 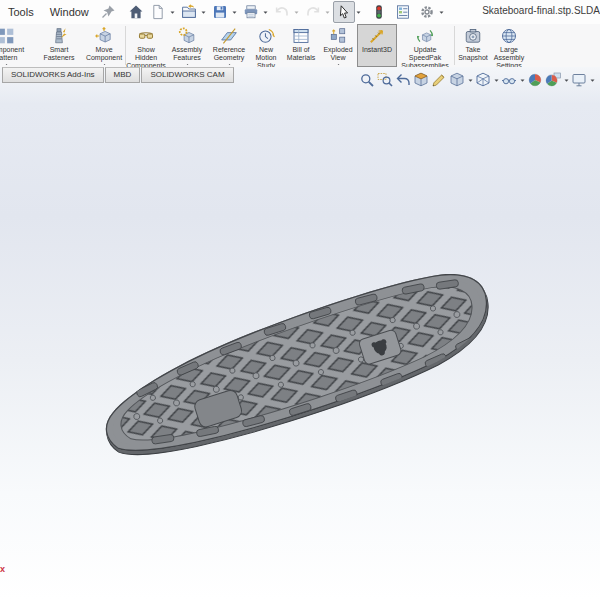 I want to click on tab-solidworks-add-ins: SOLIDWORKS Add-Ins, so click(x=53, y=75).